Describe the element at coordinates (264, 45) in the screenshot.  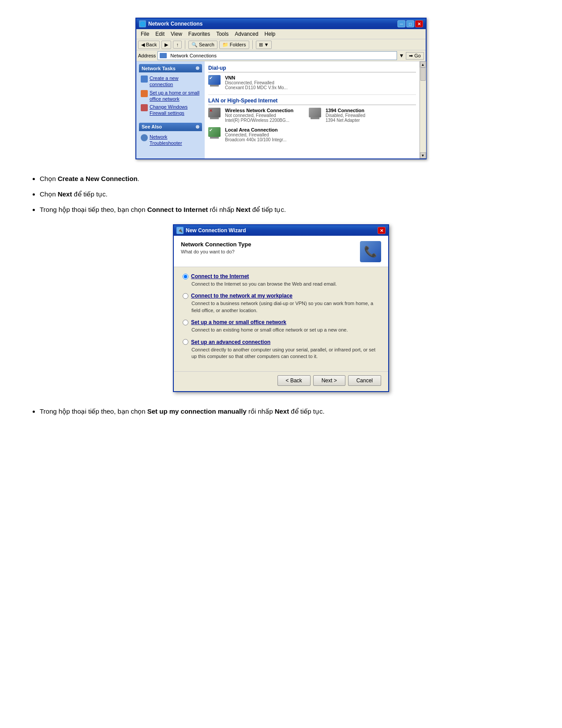
I see `views-button: ⊞ ▼` at that location.